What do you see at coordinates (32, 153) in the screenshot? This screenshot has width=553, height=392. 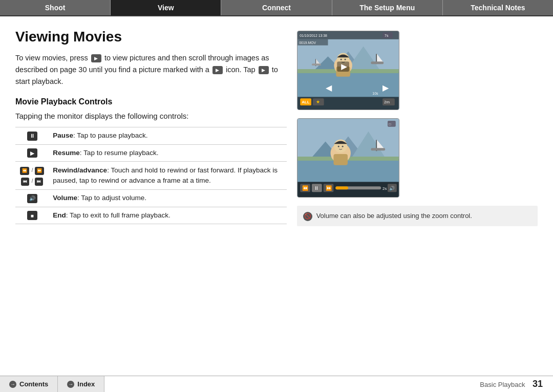 I see `resume-button-icon: ▶` at bounding box center [32, 153].